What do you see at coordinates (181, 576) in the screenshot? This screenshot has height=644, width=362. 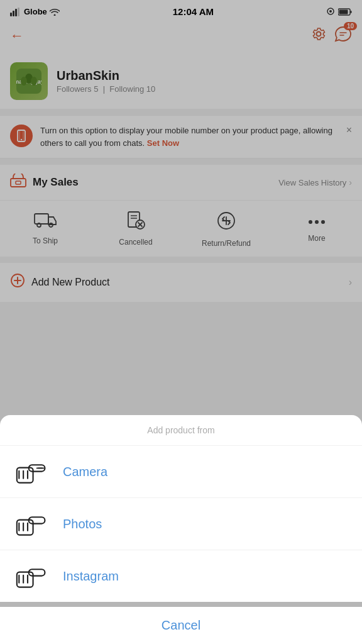 I see `instagram-option: Instagram` at bounding box center [181, 576].